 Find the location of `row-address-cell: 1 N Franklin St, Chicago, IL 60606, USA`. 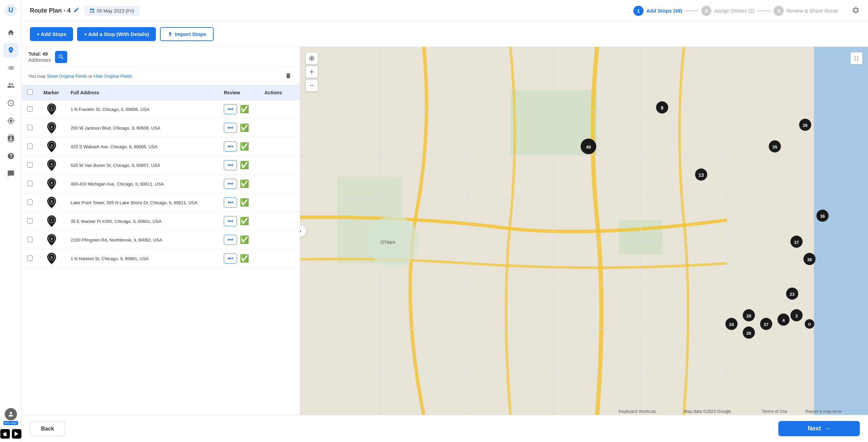

row-address-cell: 1 N Franklin St, Chicago, IL 60606, USA is located at coordinates (142, 109).